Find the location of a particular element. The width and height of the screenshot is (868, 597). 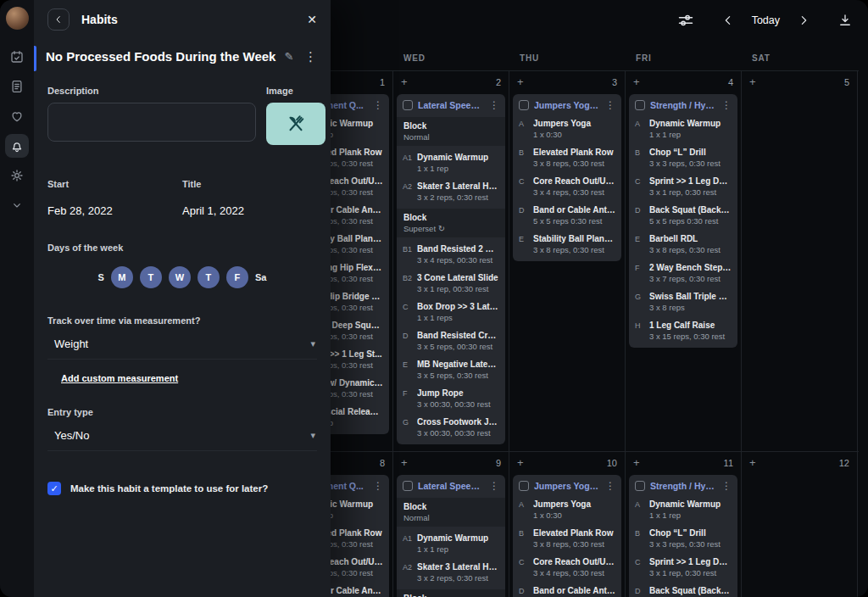

nav-wellness is located at coordinates (17, 116).